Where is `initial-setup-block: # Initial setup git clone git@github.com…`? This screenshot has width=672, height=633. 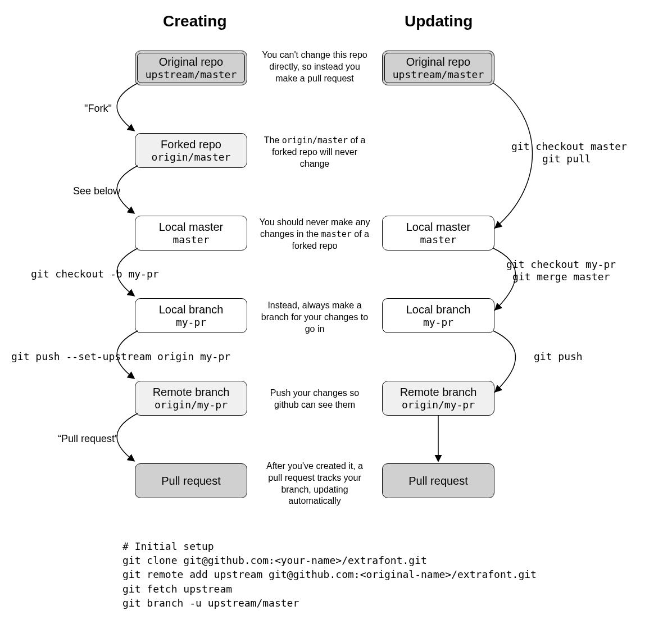 initial-setup-block: # Initial setup git clone git@github.com… is located at coordinates (329, 575).